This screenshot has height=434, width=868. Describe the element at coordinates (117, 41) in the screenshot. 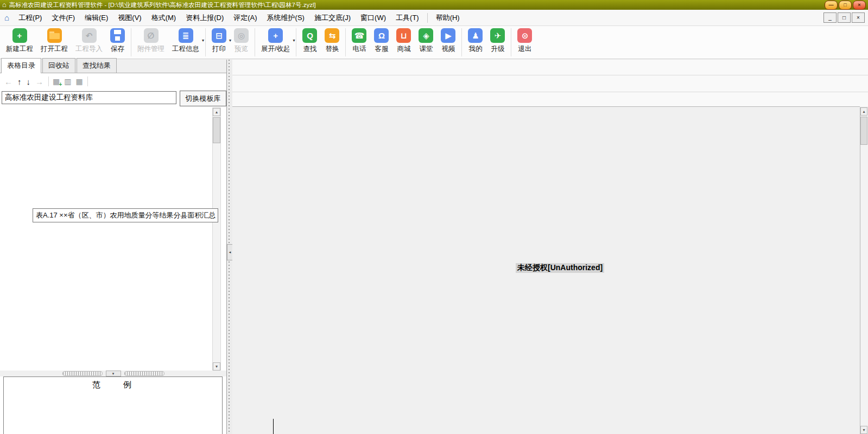

I see `toolbar-button-save: 保存` at that location.